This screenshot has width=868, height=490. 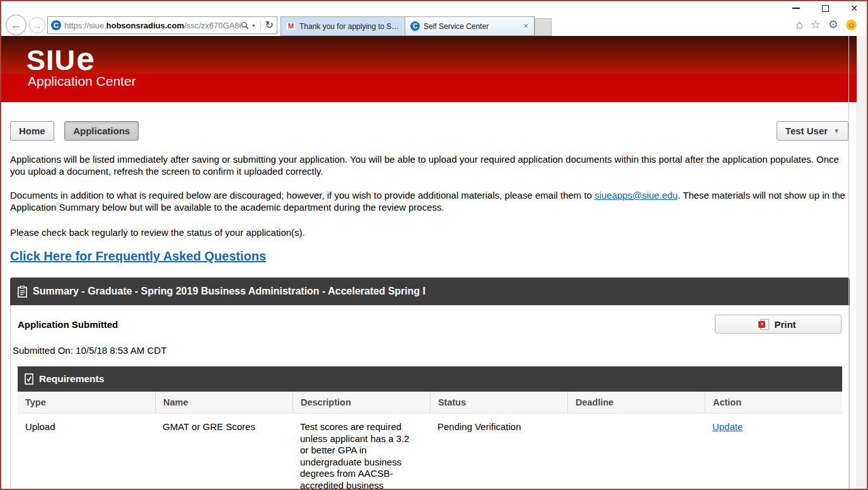 What do you see at coordinates (163, 25) in the screenshot?
I see `address-bar: C https://siue.hobsonsradius.com/ssc/zx6…` at bounding box center [163, 25].